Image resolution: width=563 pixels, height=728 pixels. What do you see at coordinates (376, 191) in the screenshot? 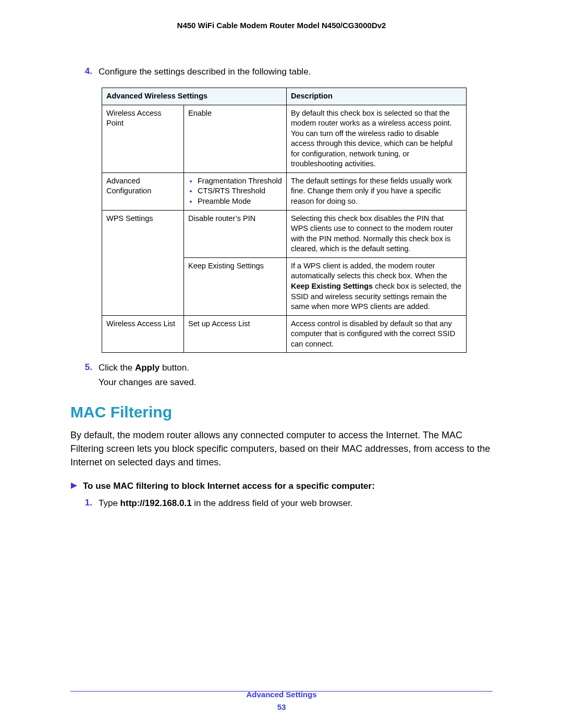
I see `cell: The default settings for these fields us…` at bounding box center [376, 191].